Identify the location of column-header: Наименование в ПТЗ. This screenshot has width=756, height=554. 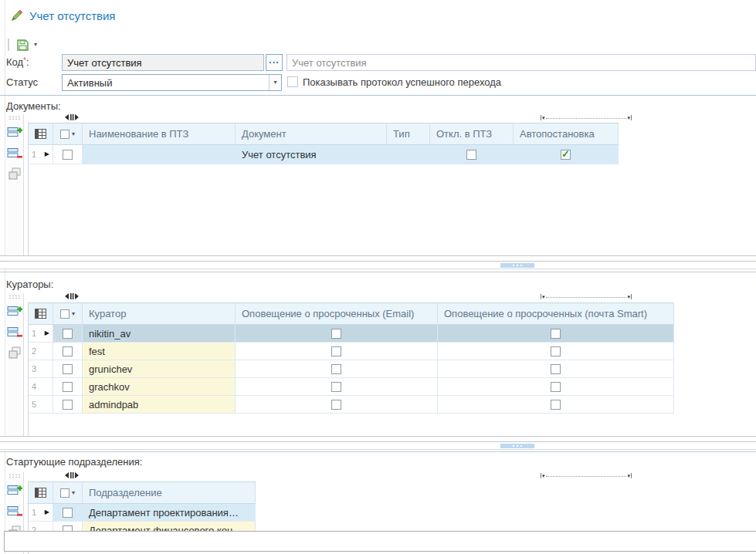
(159, 134).